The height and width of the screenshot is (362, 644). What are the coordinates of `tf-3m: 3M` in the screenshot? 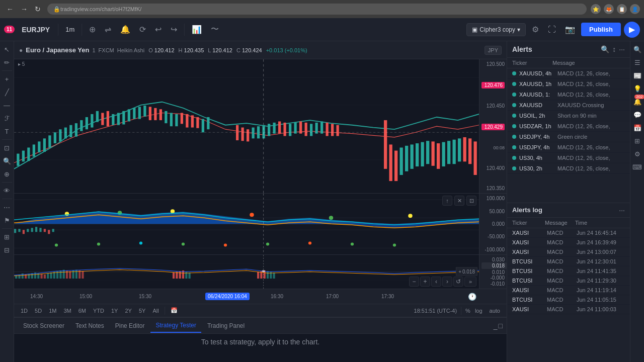 It's located at (67, 311).